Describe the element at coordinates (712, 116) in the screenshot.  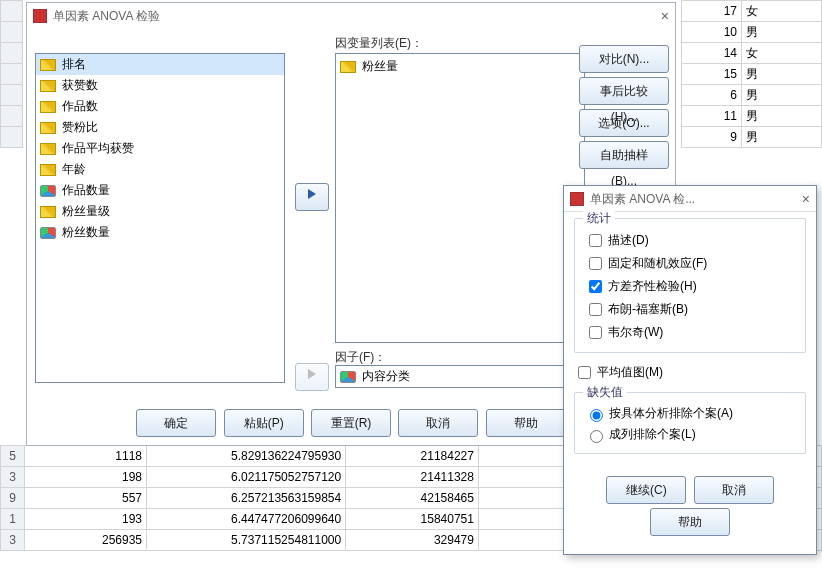
I see `cell: 11` at that location.